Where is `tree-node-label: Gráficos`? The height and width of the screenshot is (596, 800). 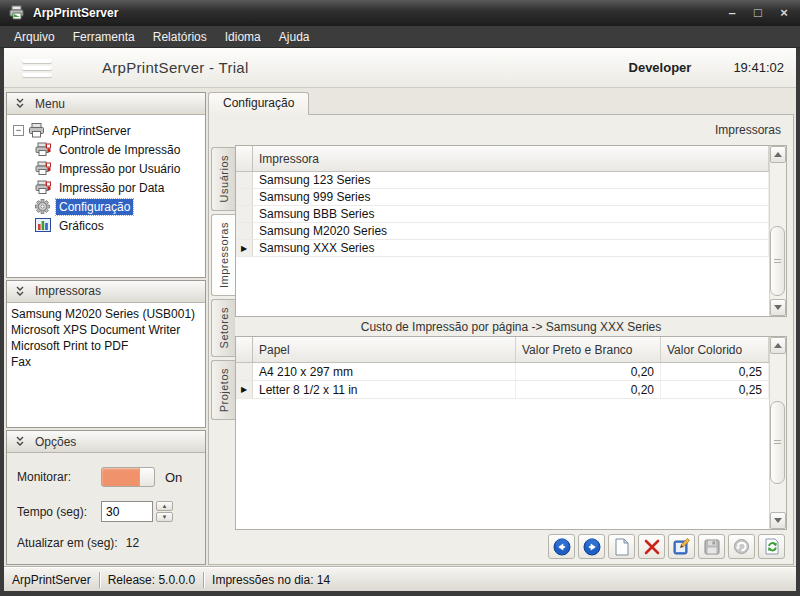 tree-node-label: Gráficos is located at coordinates (82, 226).